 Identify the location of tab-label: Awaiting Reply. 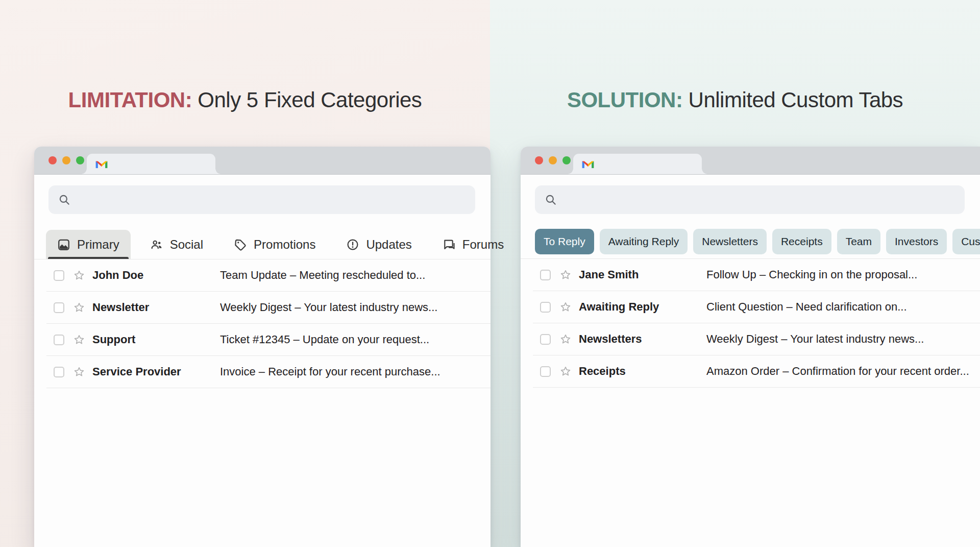
(644, 242).